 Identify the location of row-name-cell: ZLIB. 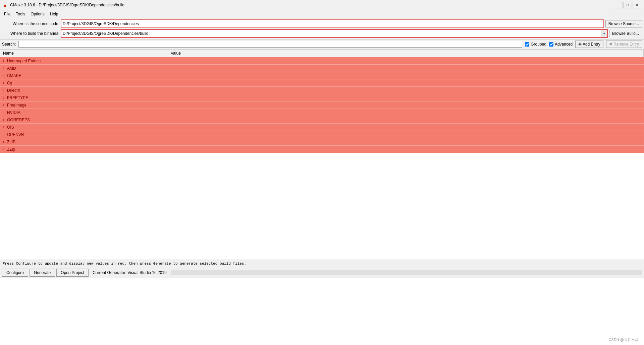
(88, 142).